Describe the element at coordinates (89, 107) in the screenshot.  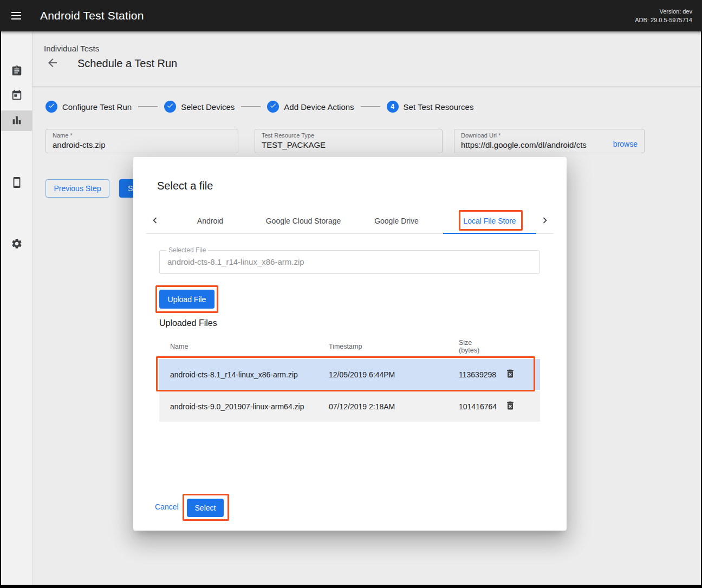
I see `stepper-step-1: Configure Test Run` at that location.